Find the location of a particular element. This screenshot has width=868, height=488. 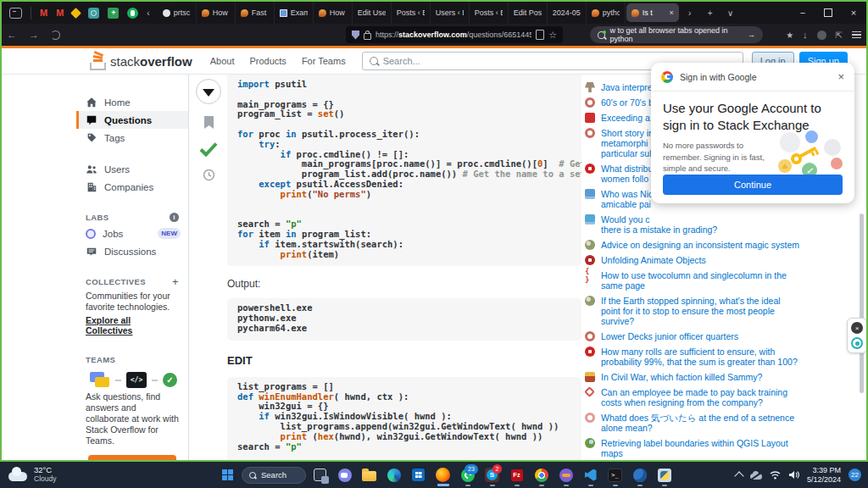

chrome-button is located at coordinates (541, 475).